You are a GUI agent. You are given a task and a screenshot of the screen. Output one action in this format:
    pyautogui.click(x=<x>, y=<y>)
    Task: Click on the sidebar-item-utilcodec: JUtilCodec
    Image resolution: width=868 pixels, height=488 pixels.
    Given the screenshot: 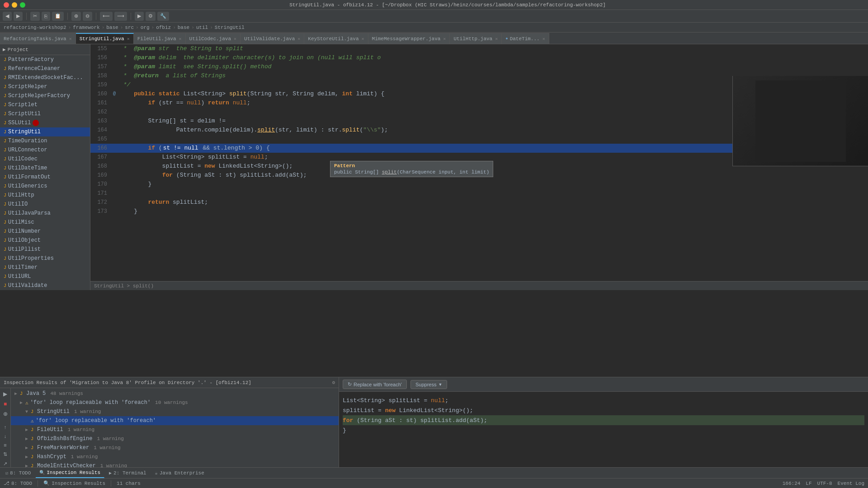 What is the action you would take?
    pyautogui.click(x=45, y=159)
    